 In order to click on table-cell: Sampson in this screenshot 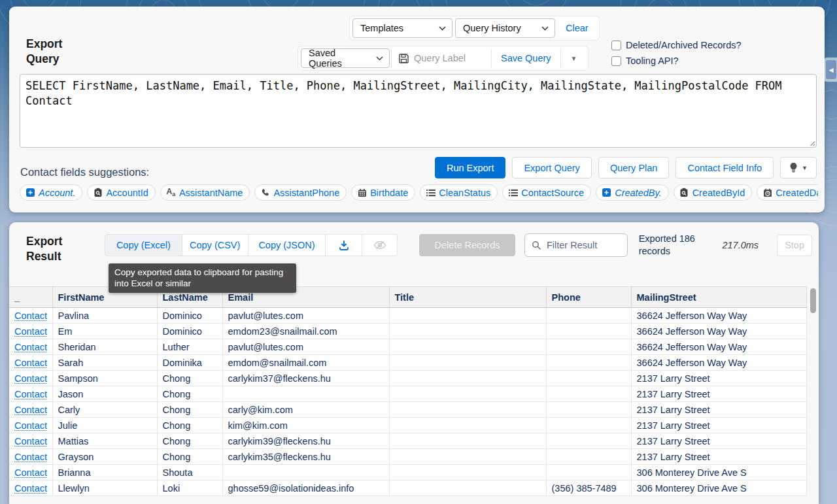, I will do `click(105, 378)`.